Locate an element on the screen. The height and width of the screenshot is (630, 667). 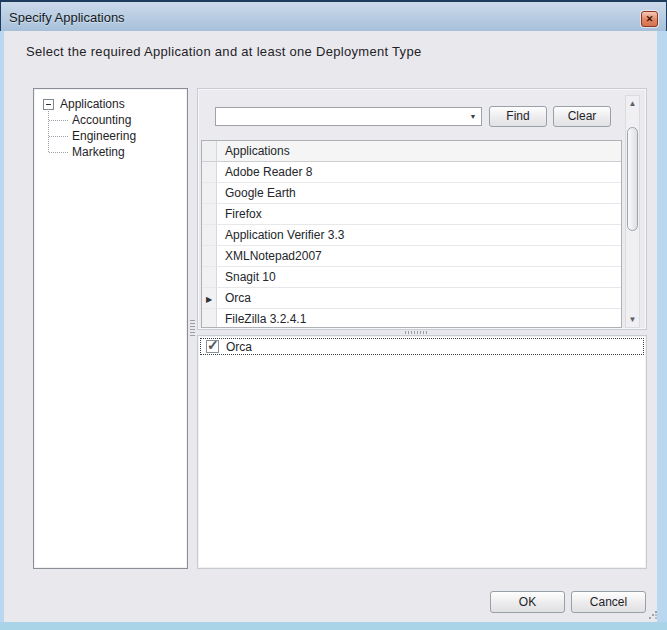
dropdown-arrow-icon: ▼ is located at coordinates (473, 116).